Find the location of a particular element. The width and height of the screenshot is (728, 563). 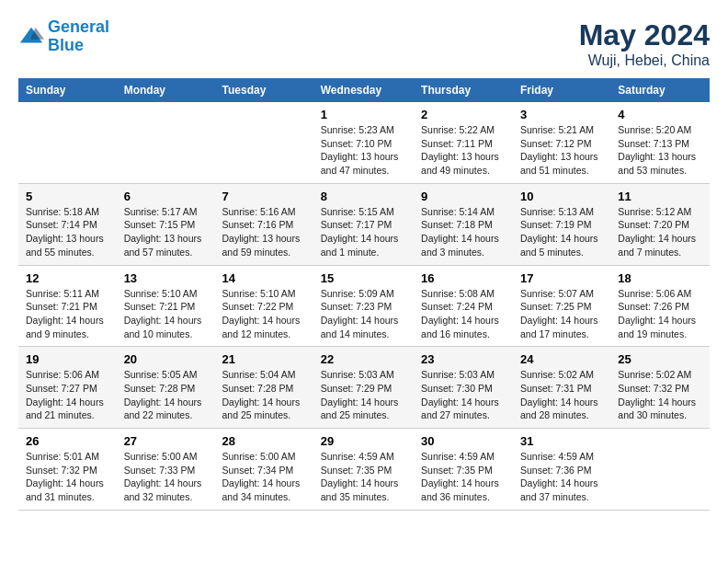

logo-text: General Blue is located at coordinates (79, 37).